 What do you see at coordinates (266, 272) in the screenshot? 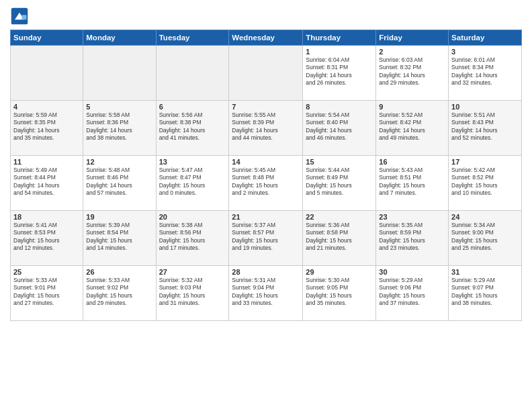
I see `day-number: 28` at bounding box center [266, 272].